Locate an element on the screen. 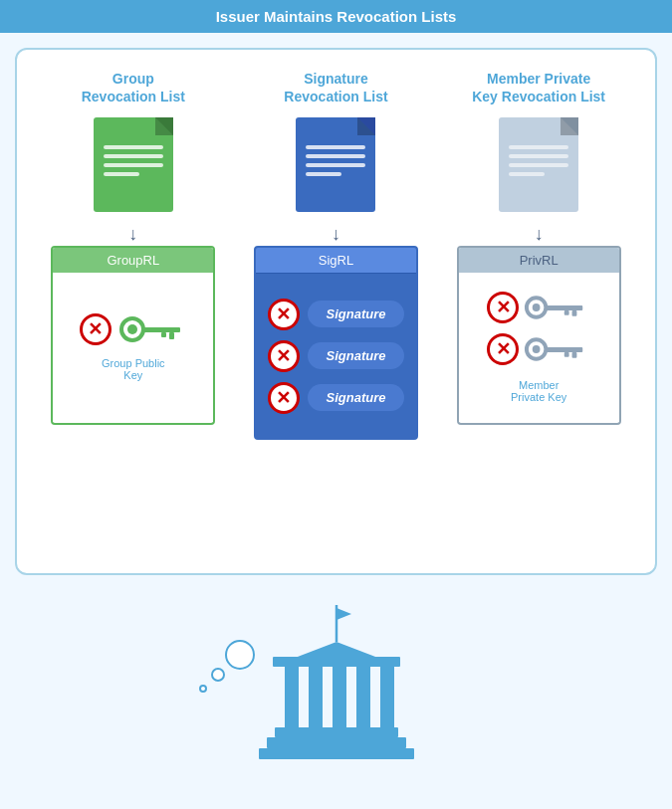 The width and height of the screenshot is (672, 809). priv-key-label: MemberPrivate Key is located at coordinates (539, 391).